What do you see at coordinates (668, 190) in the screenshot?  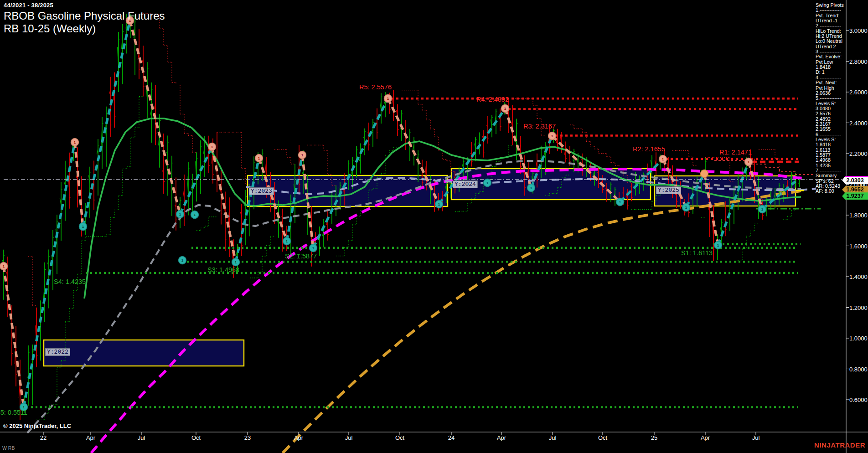 I see `year-box-label: Y:2025` at bounding box center [668, 190].